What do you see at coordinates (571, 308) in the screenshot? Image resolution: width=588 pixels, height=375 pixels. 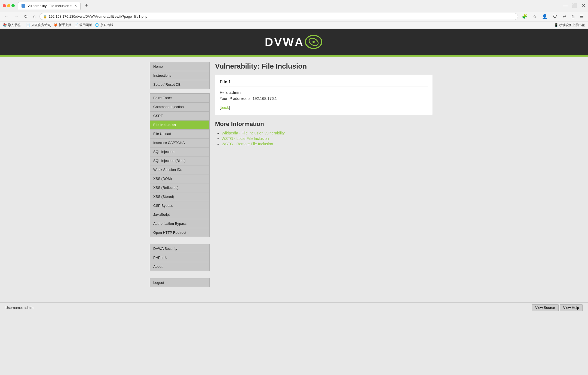 I see `view-help-button: View Help` at bounding box center [571, 308].